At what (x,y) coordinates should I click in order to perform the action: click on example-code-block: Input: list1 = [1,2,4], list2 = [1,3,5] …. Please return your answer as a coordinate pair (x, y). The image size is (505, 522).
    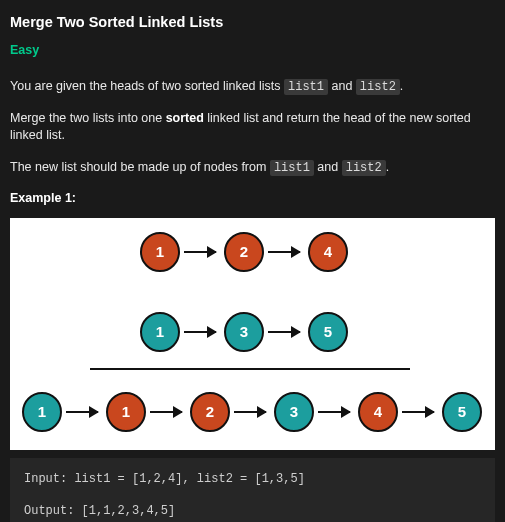
    Looking at the image, I should click on (252, 490).